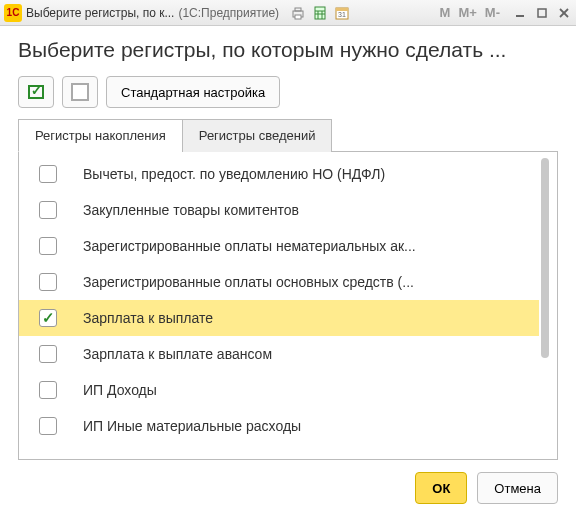  Describe the element at coordinates (320, 13) in the screenshot. I see `calculator-icon` at that location.